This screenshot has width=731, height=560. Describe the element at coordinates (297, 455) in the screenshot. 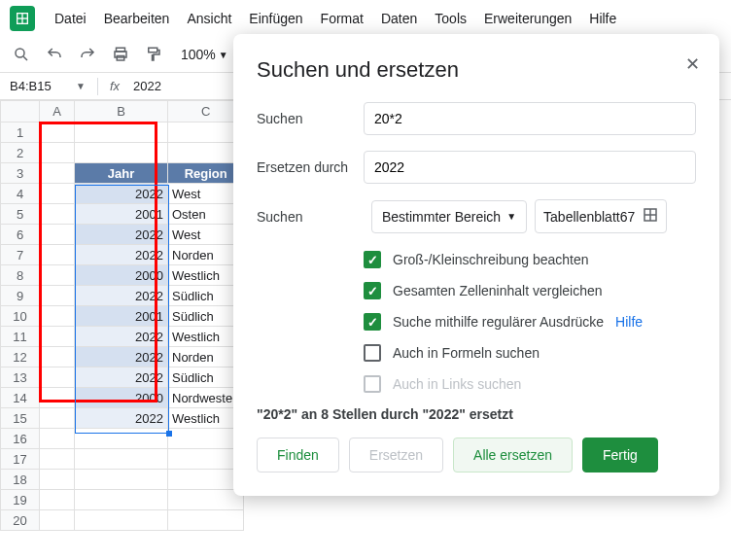

I see `find-button: Finden` at that location.